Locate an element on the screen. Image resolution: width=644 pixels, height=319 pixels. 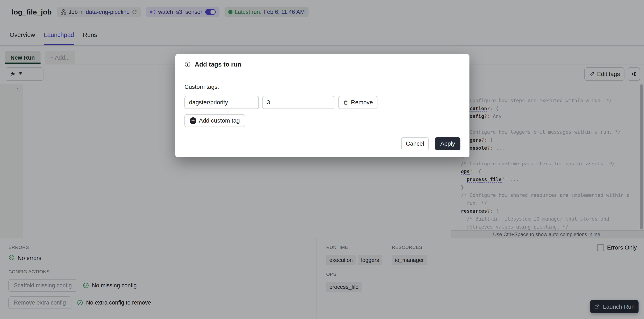
custom-tags-label: Custom tags: is located at coordinates (322, 87).